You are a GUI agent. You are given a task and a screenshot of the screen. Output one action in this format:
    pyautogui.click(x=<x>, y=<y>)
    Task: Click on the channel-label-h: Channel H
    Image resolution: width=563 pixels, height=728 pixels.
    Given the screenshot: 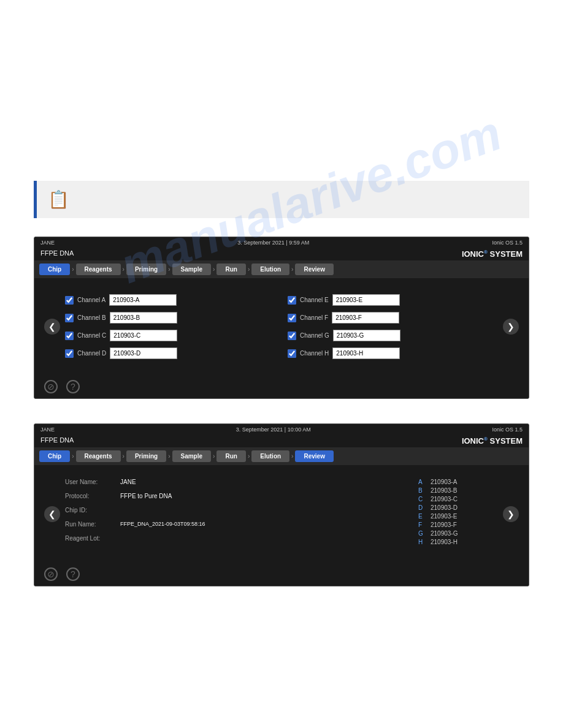 What is the action you would take?
    pyautogui.click(x=314, y=353)
    